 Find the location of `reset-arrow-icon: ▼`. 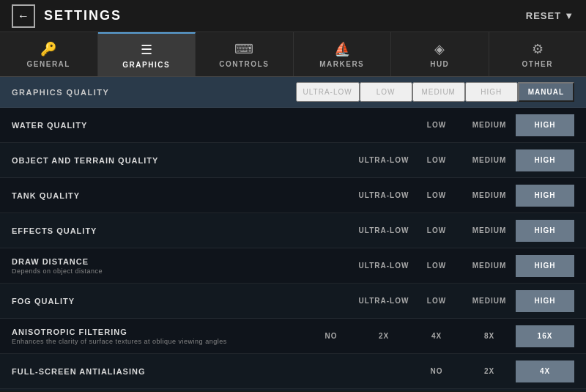

reset-arrow-icon: ▼ is located at coordinates (569, 16).